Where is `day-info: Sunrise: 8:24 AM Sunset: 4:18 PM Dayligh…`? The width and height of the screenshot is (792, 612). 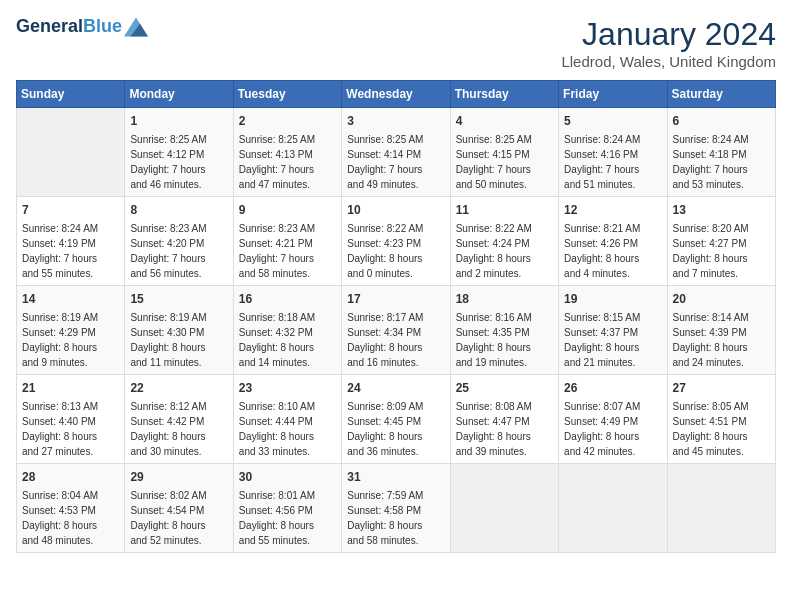 day-info: Sunrise: 8:24 AM Sunset: 4:18 PM Dayligh… is located at coordinates (722, 162).